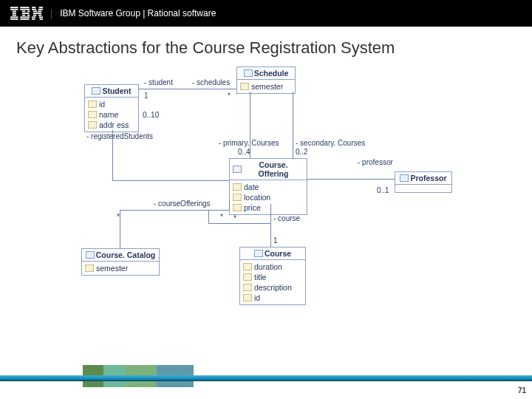 The height and width of the screenshot is (399, 532). I want to click on attr-label: description, so click(273, 287).